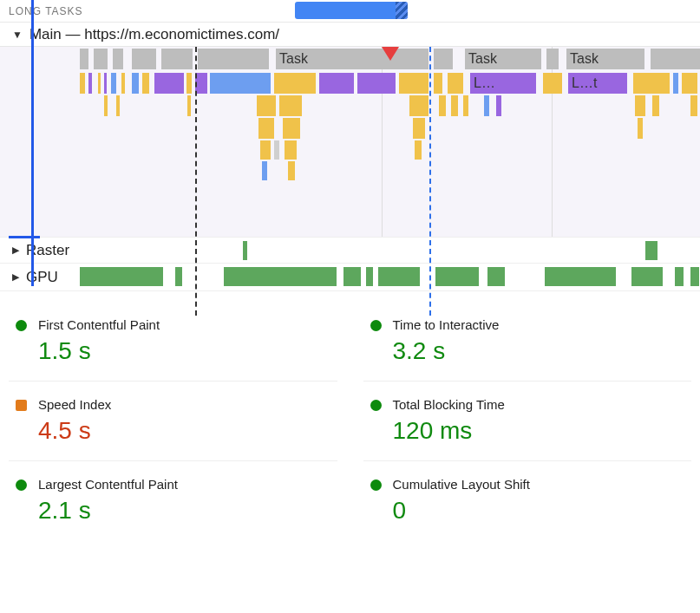 The image size is (700, 613). What do you see at coordinates (350, 251) in the screenshot?
I see `raster-track-header: ▶ Raster` at bounding box center [350, 251].